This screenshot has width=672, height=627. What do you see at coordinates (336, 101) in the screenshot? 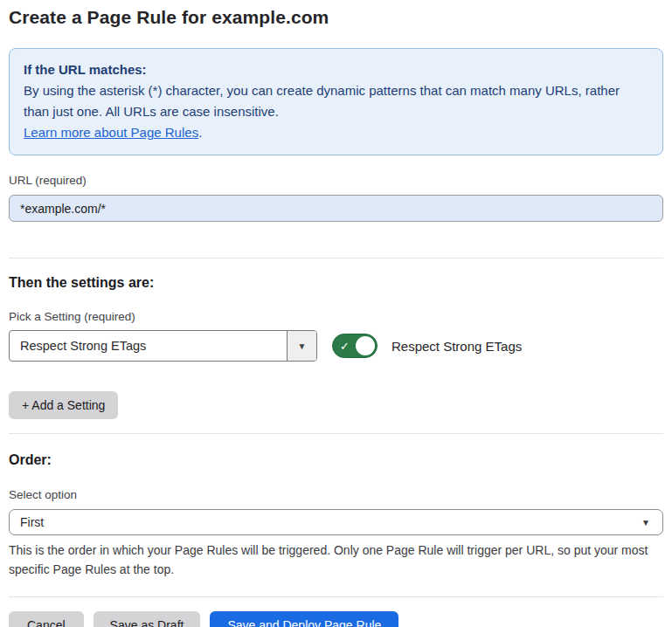
I see `info-box-body: By using the asterisk (*) character, you…` at bounding box center [336, 101].